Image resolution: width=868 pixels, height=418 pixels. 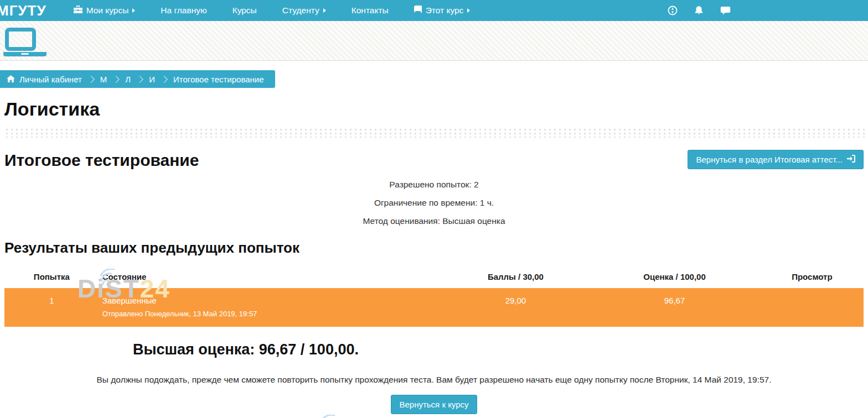 What do you see at coordinates (434, 202) in the screenshot?
I see `time-limit: Ограничение по времени: 1 ч.` at bounding box center [434, 202].